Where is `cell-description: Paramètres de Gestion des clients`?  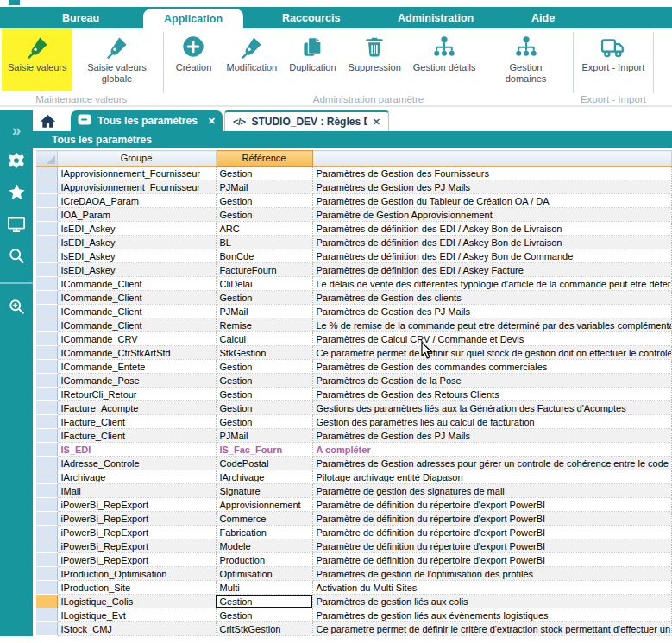 cell-description: Paramètres de Gestion des clients is located at coordinates (492, 298).